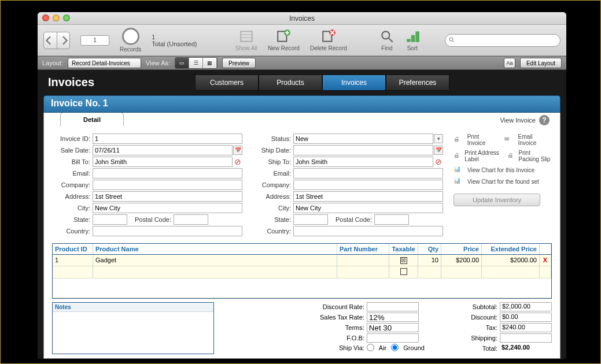 The height and width of the screenshot is (364, 601). What do you see at coordinates (168, 208) in the screenshot?
I see `bill-city-field` at bounding box center [168, 208].